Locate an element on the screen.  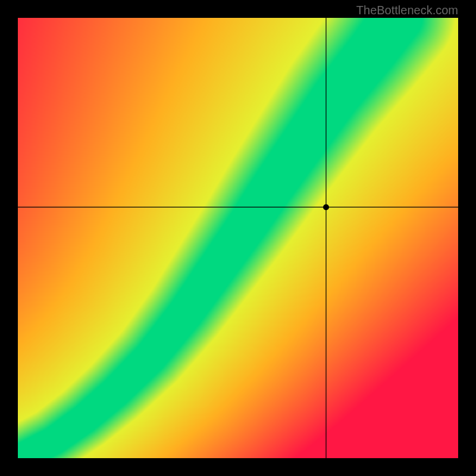
watermark-text: TheBottleneck.com is located at coordinates (407, 11).